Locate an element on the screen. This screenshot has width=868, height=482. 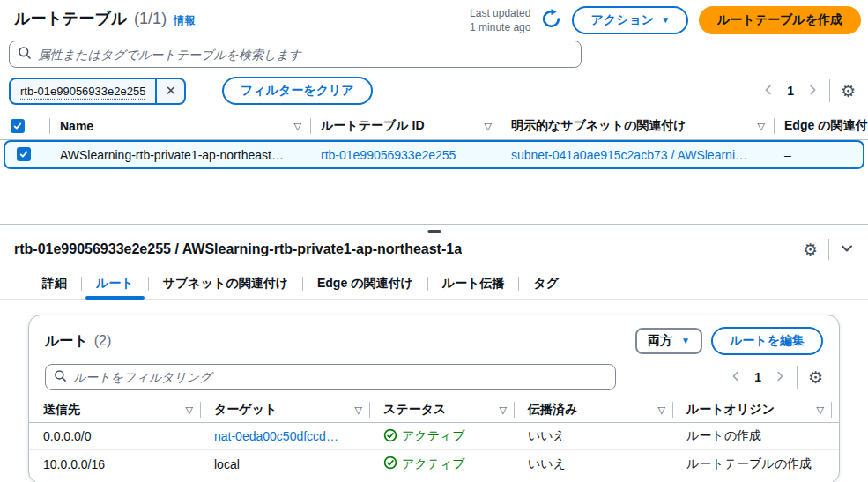
tab-routes: ルート is located at coordinates (115, 284).